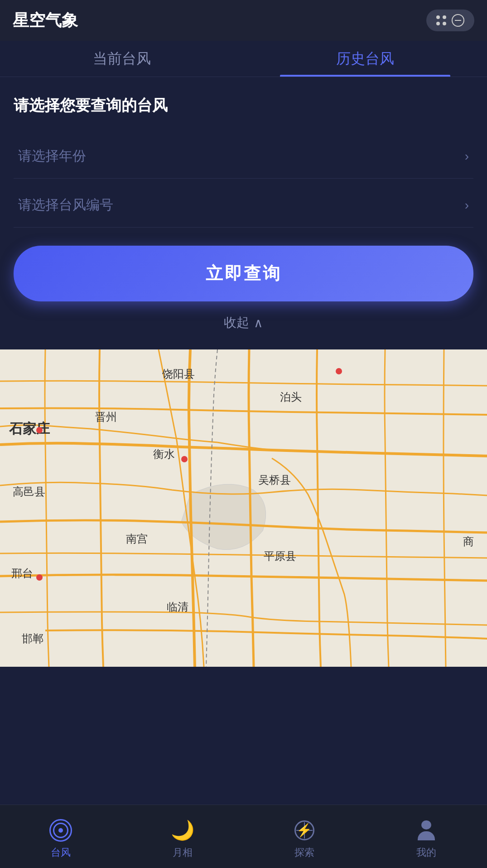  I want to click on nav-item-moon: 🌙 月相, so click(183, 837).